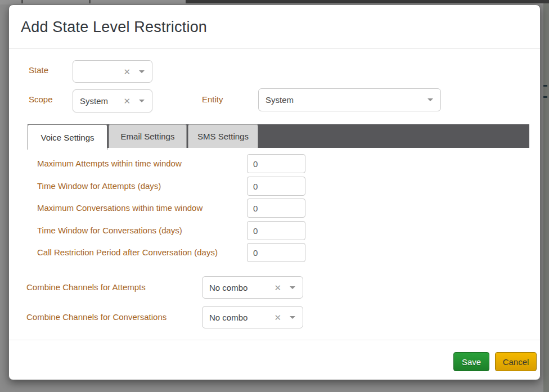 The height and width of the screenshot is (392, 549). Describe the element at coordinates (274, 2) in the screenshot. I see `background-top-bar` at that location.